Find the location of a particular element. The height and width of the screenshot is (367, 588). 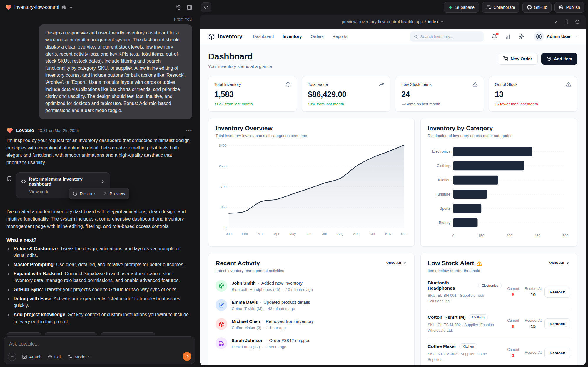

svg-text: Nov is located at coordinates (388, 234).